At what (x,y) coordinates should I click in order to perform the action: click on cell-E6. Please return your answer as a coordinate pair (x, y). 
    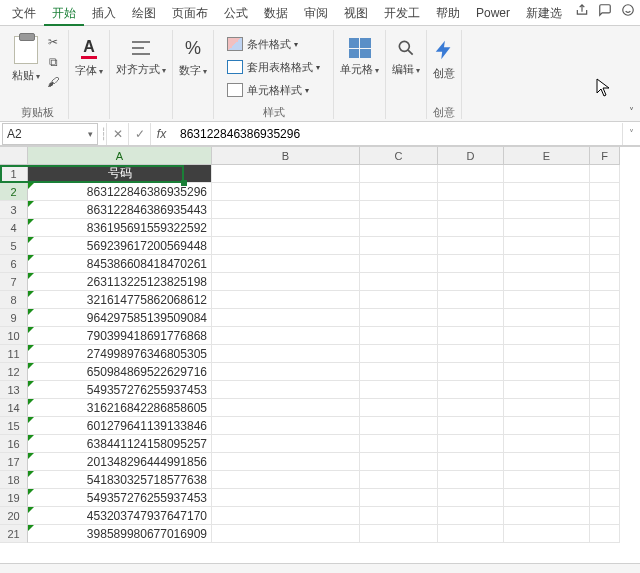
    Looking at the image, I should click on (547, 264).